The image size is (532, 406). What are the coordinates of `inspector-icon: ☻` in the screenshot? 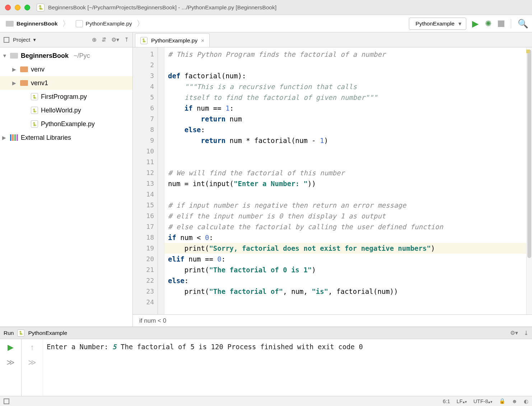 It's located at (515, 401).